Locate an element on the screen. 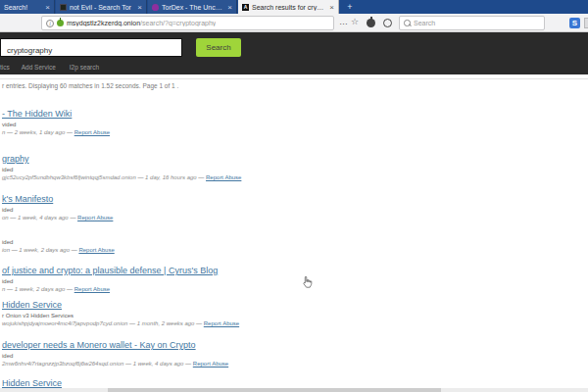 This screenshot has height=392, width=588. result-title-link: - The Hidden Wiki is located at coordinates (56, 114).